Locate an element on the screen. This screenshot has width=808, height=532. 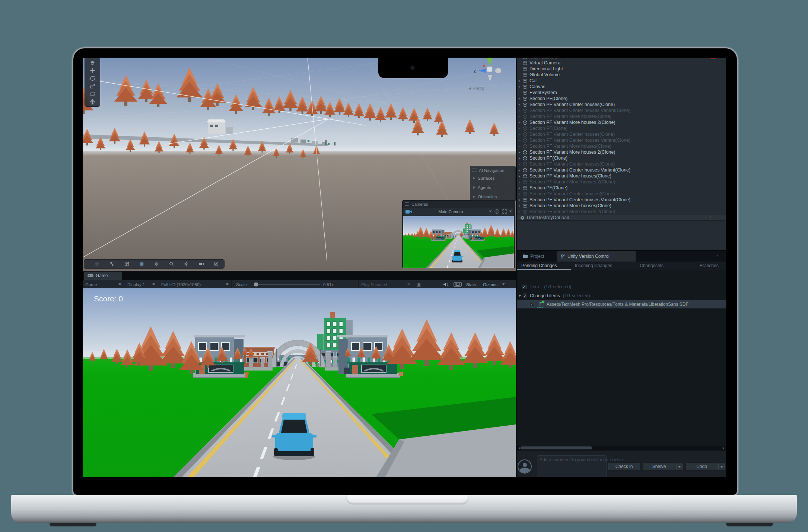
ai-navigation-header: AI Navigation is located at coordinates (493, 170).